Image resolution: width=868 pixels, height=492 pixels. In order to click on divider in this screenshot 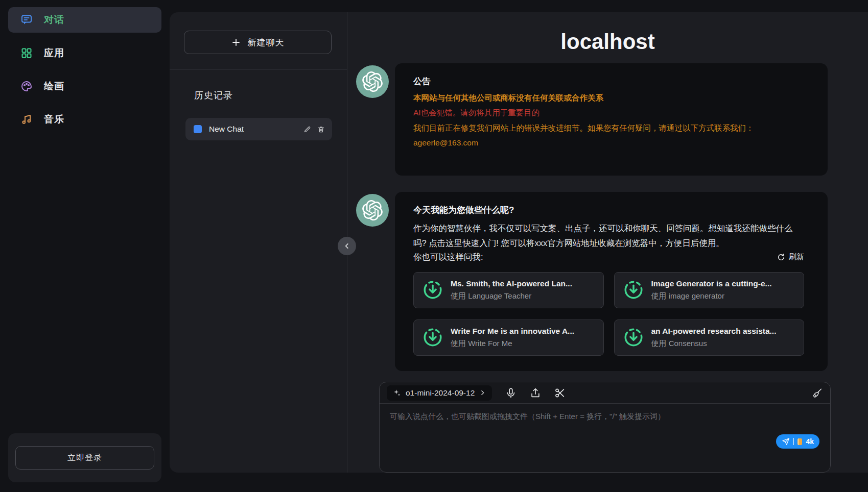, I will do `click(259, 69)`.